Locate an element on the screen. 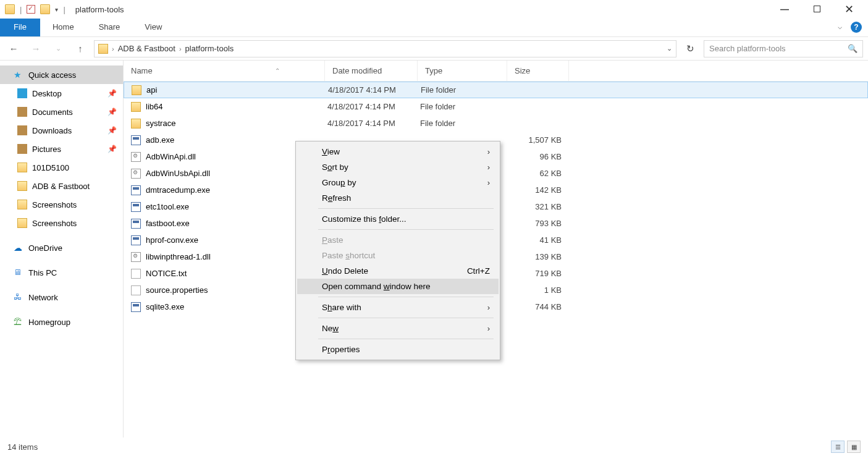  sidebar-item-desktop: Desktop 📌 is located at coordinates (62, 93).